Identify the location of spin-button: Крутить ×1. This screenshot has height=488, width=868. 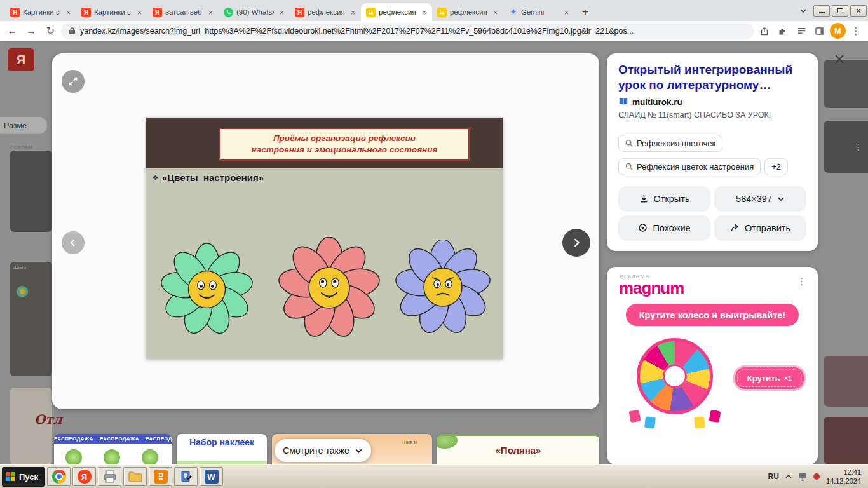
(770, 378).